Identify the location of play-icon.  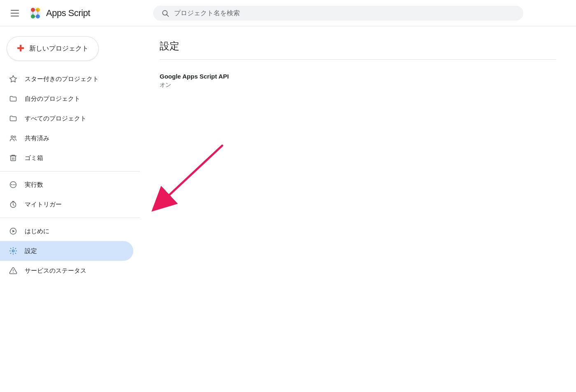
(13, 231).